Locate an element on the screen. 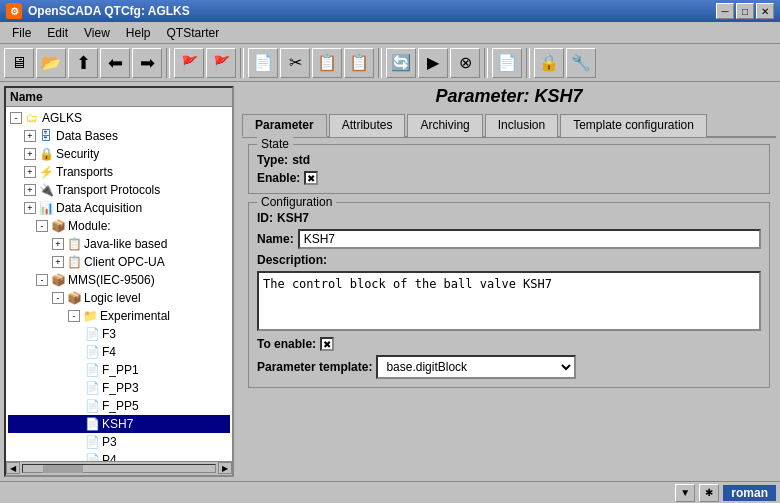 This screenshot has width=780, height=503. toolbar-btn-back: ⬅ is located at coordinates (115, 63).